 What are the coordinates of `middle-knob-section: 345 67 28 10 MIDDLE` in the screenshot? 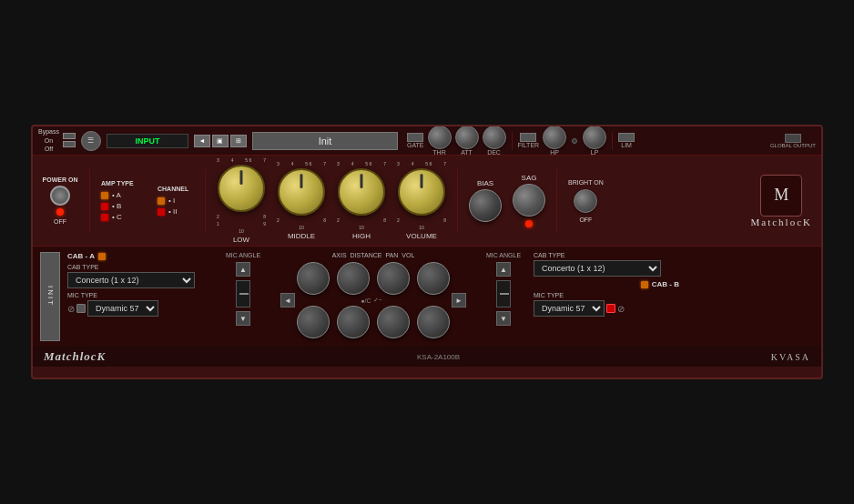 It's located at (301, 200).